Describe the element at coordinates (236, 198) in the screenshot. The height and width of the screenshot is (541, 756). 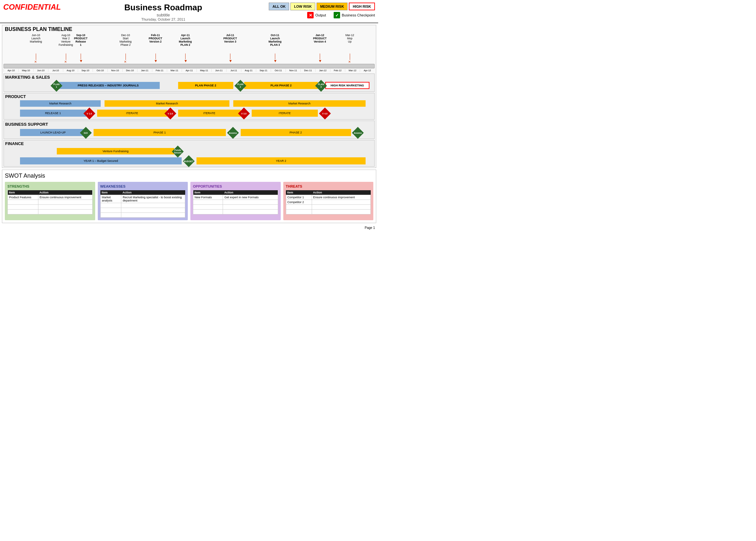
I see `table-row: New FormatsGet expert in new Formats` at that location.